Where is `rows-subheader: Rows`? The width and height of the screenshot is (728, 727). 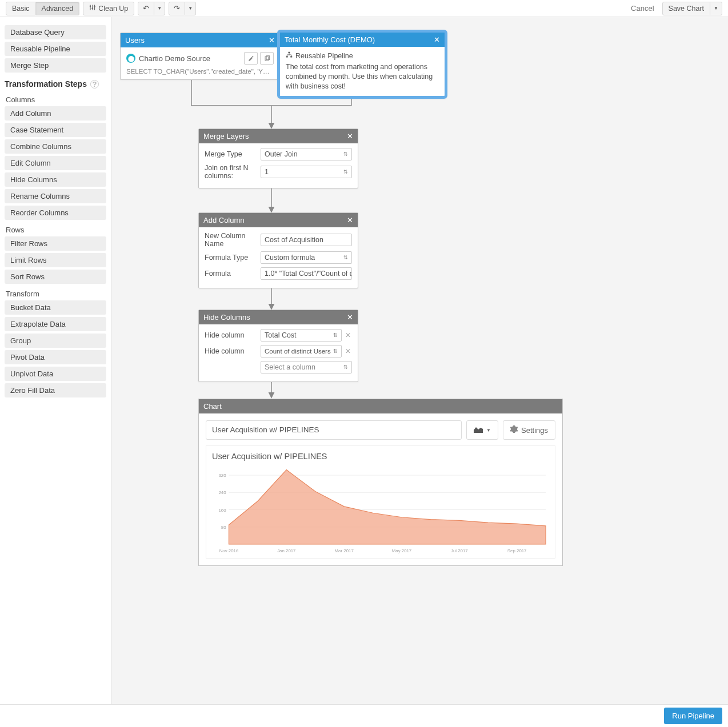
rows-subheader: Rows is located at coordinates (55, 230).